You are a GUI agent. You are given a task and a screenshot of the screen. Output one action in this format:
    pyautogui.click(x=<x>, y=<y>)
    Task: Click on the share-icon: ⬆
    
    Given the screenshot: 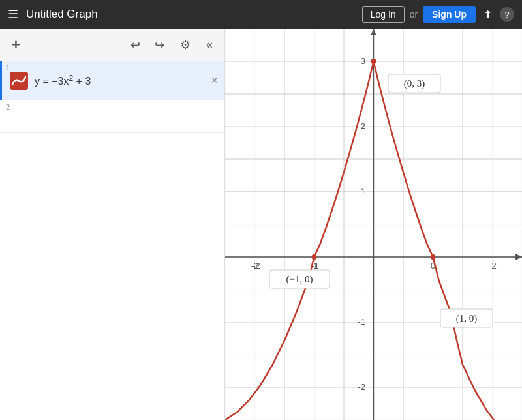 What is the action you would take?
    pyautogui.click(x=488, y=14)
    